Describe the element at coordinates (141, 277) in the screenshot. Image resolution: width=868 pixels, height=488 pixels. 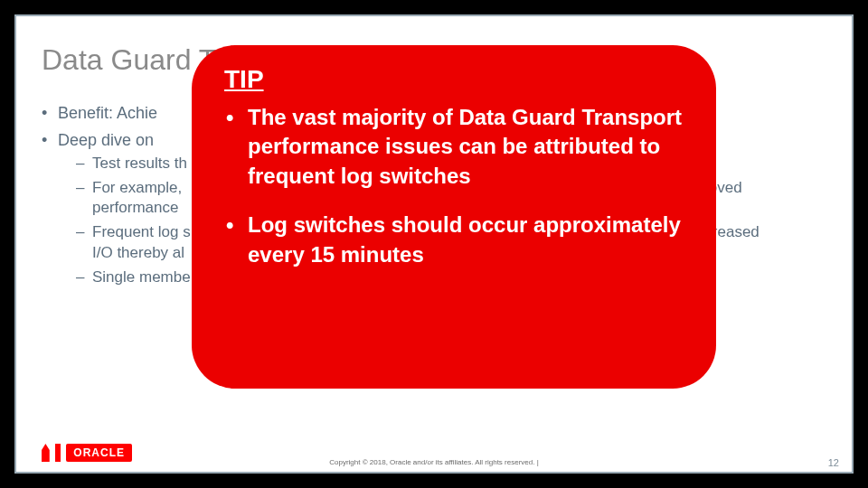
I see `sub-4-text: Single membe` at that location.